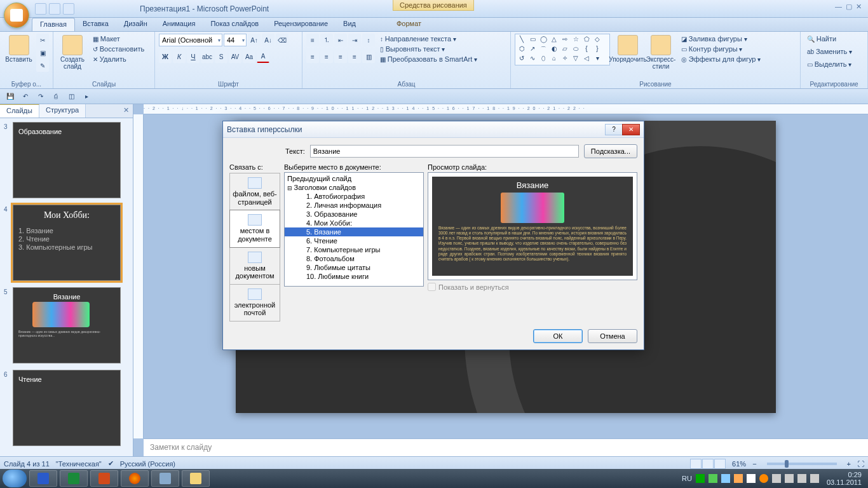  Describe the element at coordinates (118, 39) in the screenshot. I see `layout-button: ▦ Макет` at that location.